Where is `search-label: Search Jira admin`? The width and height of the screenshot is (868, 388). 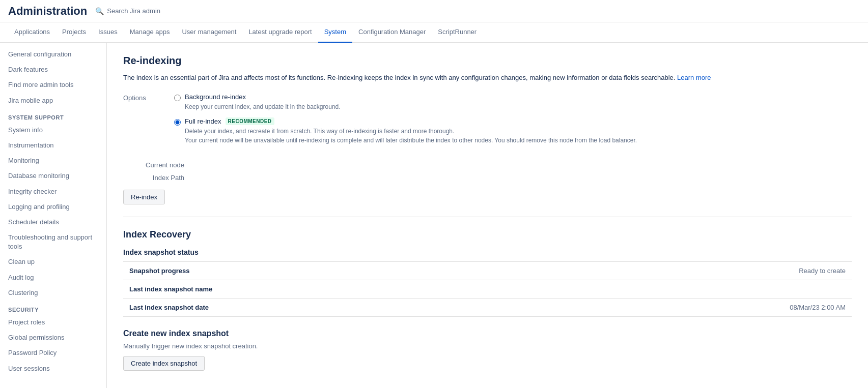
search-label: Search Jira admin is located at coordinates (133, 11).